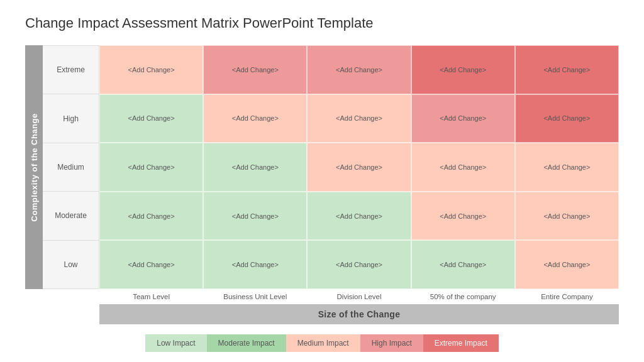 This screenshot has height=362, width=644. Describe the element at coordinates (176, 343) in the screenshot. I see `legend-item: Low Impact` at that location.